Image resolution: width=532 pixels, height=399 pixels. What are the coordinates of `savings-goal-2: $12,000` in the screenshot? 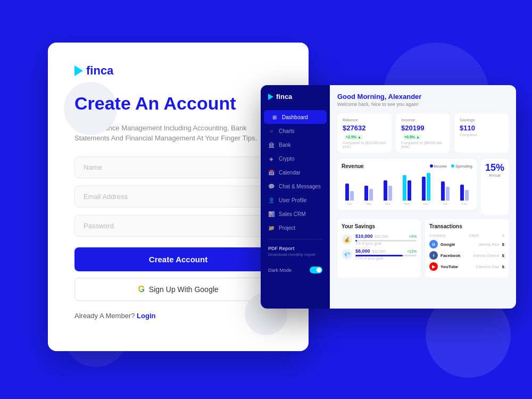 It's located at (379, 251).